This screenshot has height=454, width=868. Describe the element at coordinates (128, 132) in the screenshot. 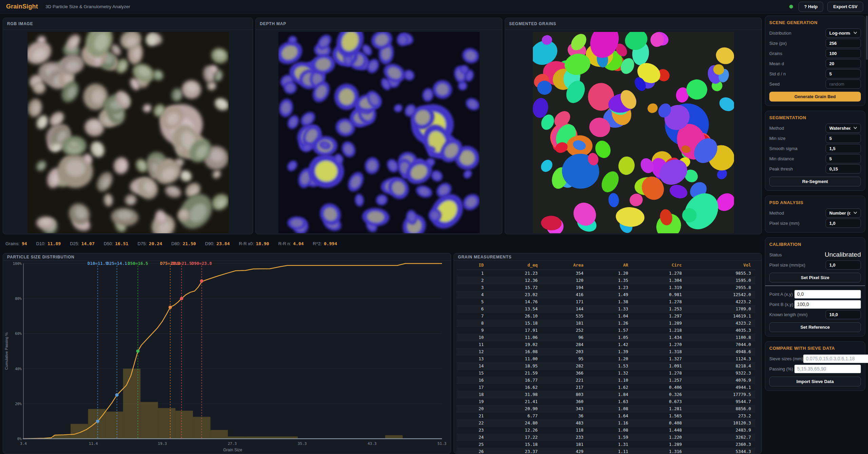

I see `rgb-image` at that location.